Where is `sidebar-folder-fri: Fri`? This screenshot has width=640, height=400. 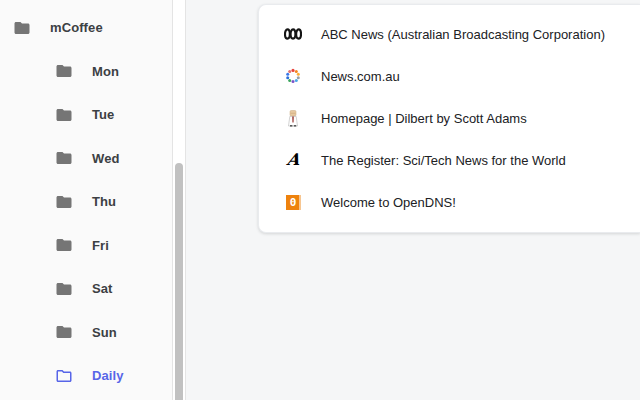
sidebar-folder-fri: Fri is located at coordinates (86, 246).